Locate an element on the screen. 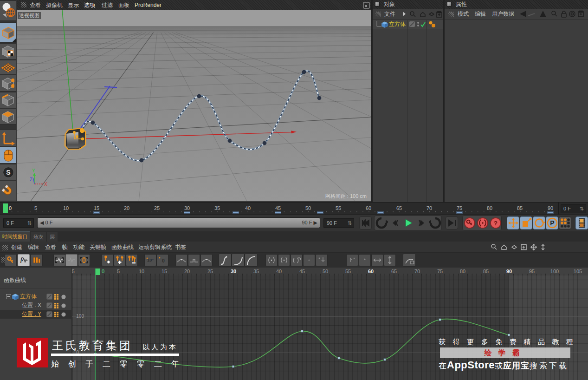 This screenshot has width=588, height=380. svg-text: 20 is located at coordinates (187, 271).